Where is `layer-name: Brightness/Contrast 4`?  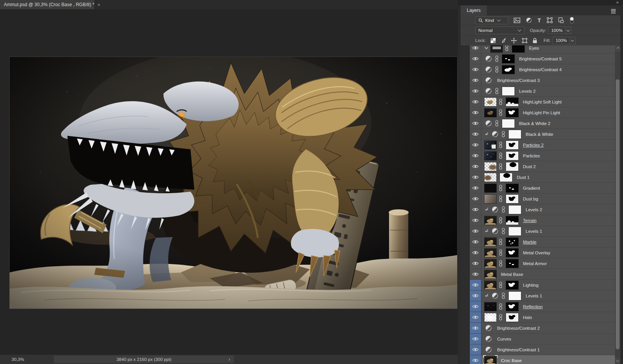
layer-name: Brightness/Contrast 4 is located at coordinates (540, 70).